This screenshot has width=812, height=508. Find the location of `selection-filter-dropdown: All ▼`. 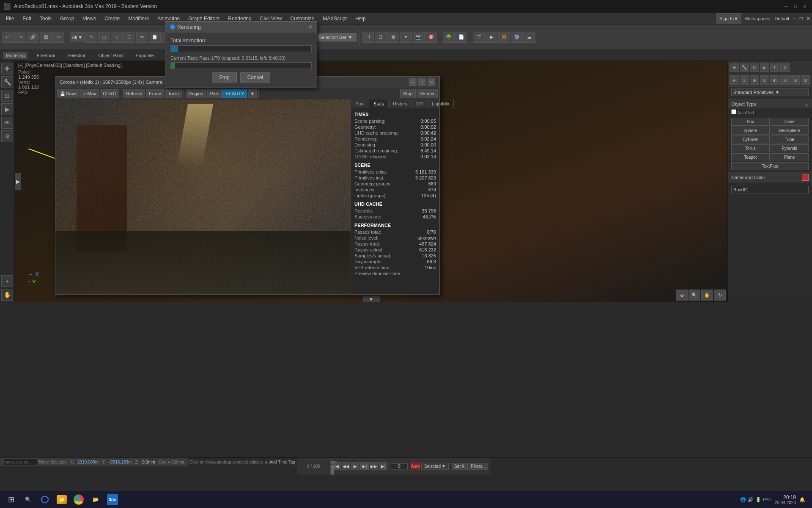

selection-filter-dropdown: All ▼ is located at coordinates (77, 37).